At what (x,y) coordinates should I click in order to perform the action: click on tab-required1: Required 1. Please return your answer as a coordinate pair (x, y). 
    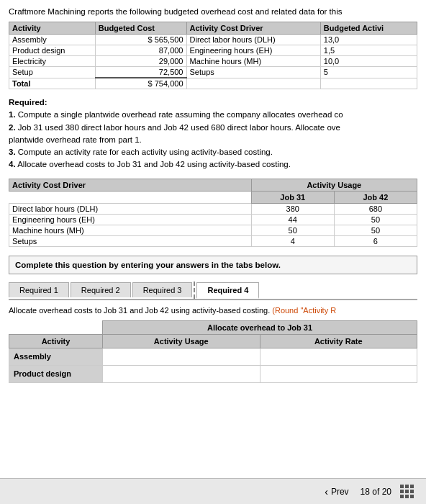
    Looking at the image, I should click on (39, 289).